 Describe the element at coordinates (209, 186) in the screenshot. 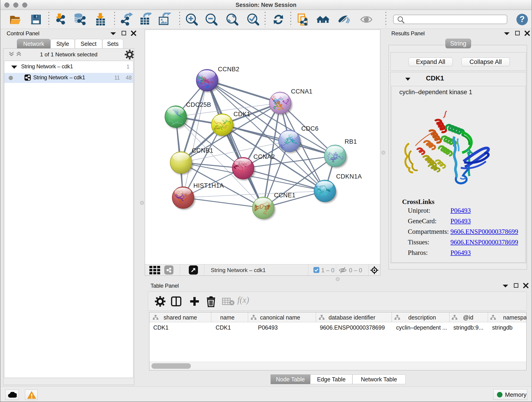

I see `svg-text: HIST1H1A` at that location.